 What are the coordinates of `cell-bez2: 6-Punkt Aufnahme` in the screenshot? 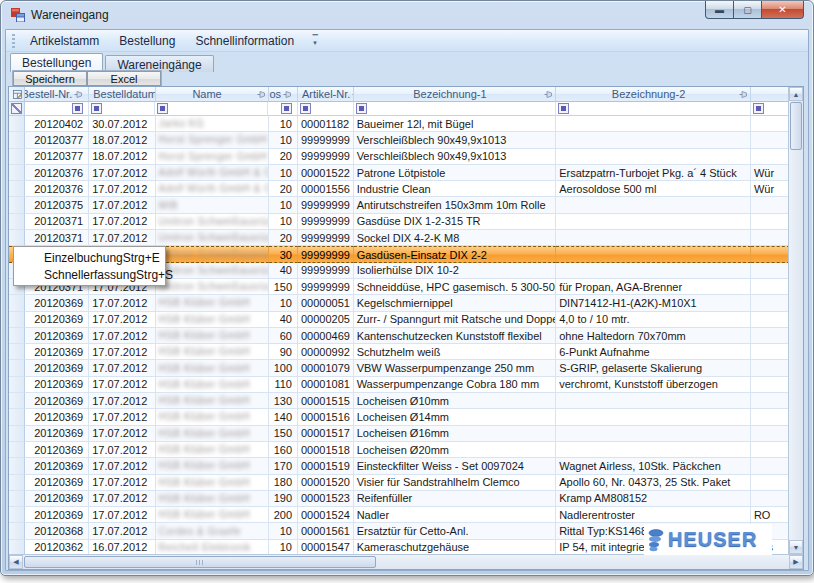 It's located at (654, 352).